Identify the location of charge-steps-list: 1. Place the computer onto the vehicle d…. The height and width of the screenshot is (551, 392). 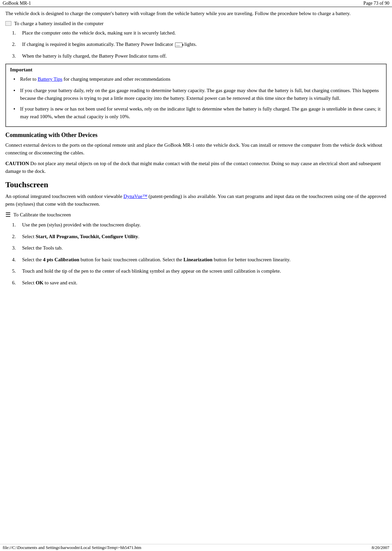
(200, 45).